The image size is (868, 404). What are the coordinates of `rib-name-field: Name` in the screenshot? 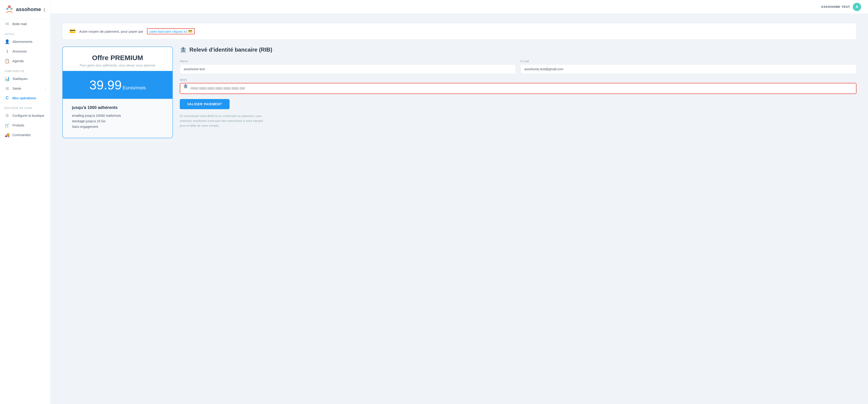 It's located at (348, 67).